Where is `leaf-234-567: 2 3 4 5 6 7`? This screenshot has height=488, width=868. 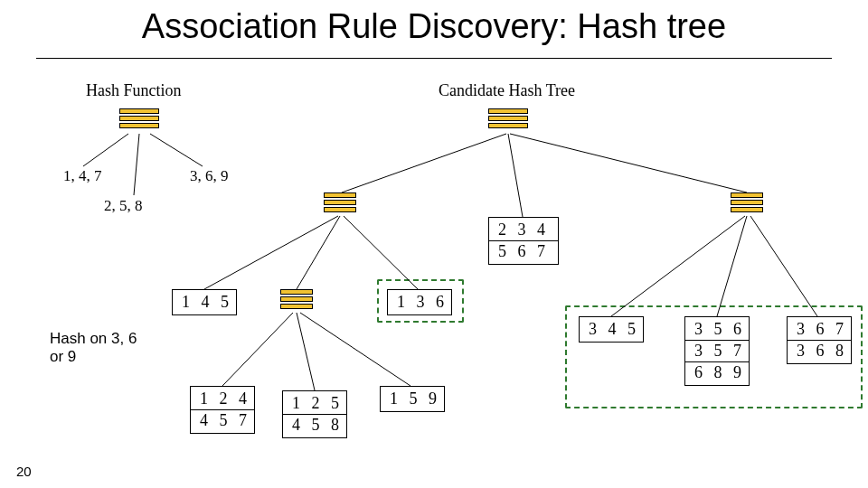
leaf-234-567: 2 3 4 5 6 7 is located at coordinates (524, 240).